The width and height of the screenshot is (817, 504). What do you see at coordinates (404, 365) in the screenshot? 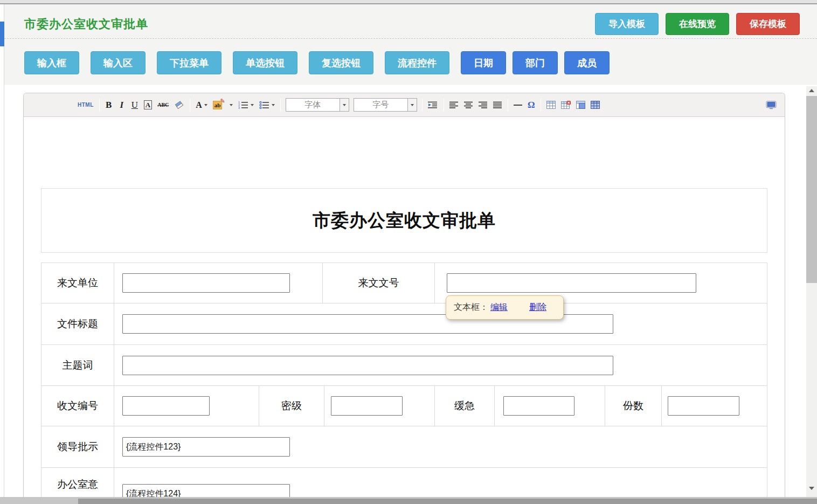
I see `table-row: 主题词` at bounding box center [404, 365].